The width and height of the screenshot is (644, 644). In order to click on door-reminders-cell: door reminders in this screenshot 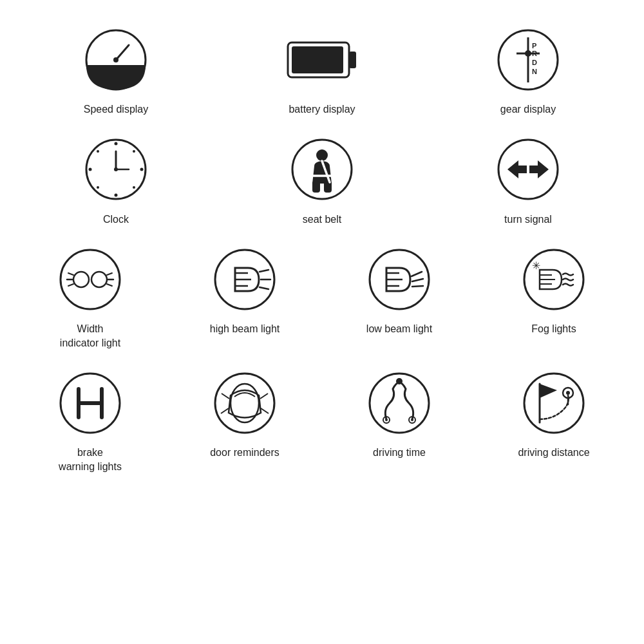, I will do `click(245, 418)`.